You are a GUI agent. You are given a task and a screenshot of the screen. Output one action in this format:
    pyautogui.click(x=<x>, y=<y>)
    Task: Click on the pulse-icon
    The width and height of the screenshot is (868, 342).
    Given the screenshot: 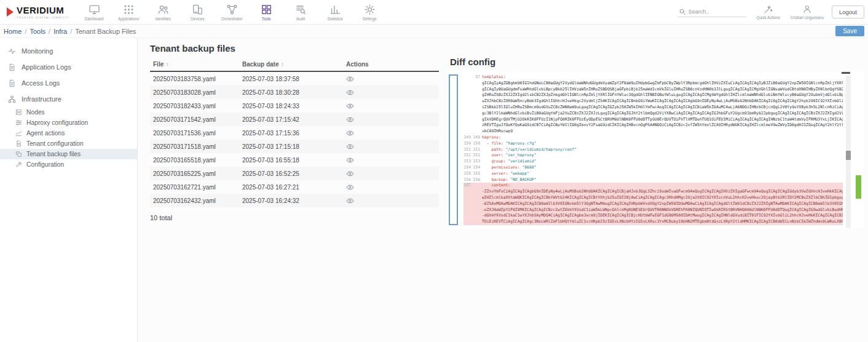 What is the action you would take?
    pyautogui.click(x=12, y=52)
    